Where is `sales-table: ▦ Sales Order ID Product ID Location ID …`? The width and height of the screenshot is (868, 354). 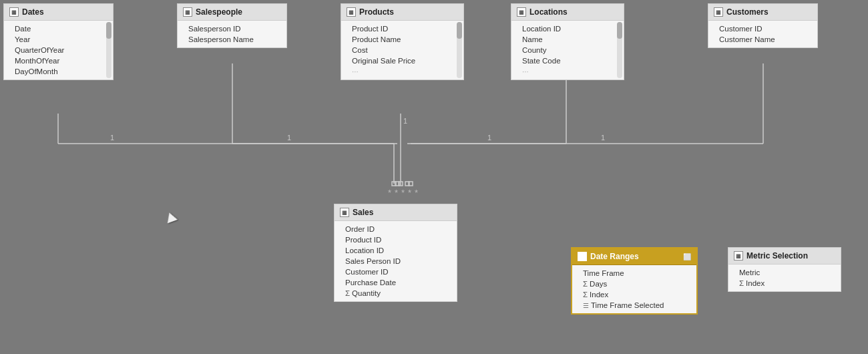 sales-table: ▦ Sales Order ID Product ID Location ID … is located at coordinates (395, 252).